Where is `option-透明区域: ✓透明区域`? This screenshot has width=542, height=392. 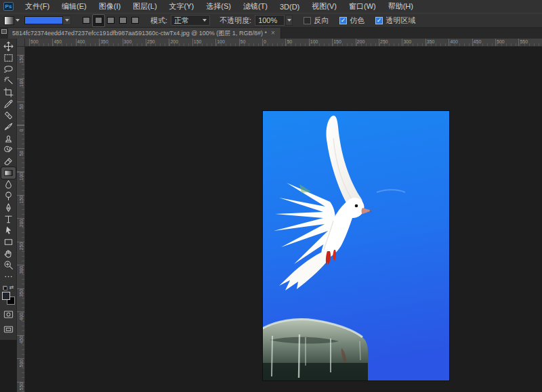
option-透明区域: ✓透明区域 is located at coordinates (396, 20).